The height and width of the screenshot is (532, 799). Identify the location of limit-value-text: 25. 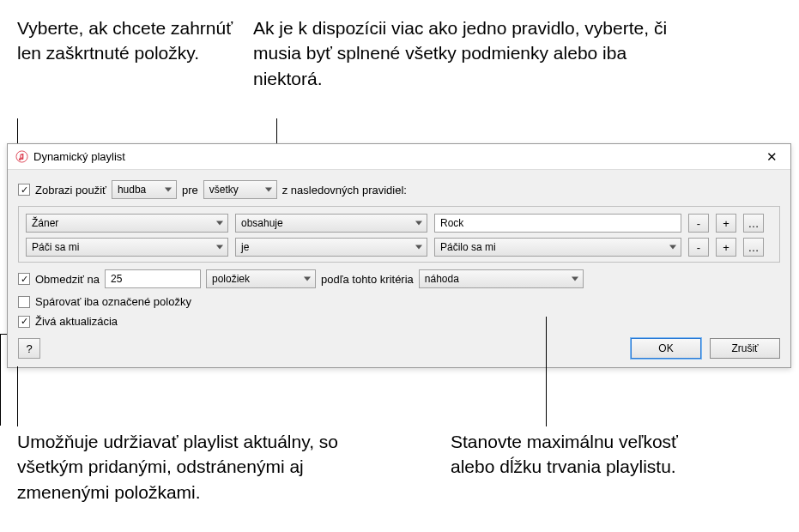
(117, 279).